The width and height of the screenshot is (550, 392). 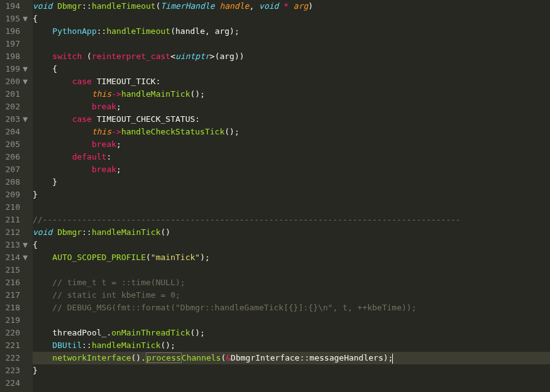 What do you see at coordinates (16, 195) in the screenshot?
I see `line-number: 209` at bounding box center [16, 195].